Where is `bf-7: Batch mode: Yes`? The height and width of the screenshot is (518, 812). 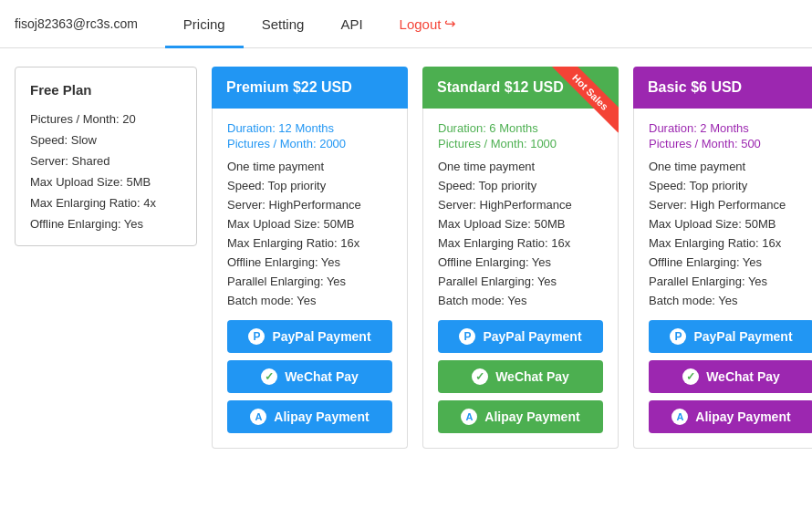
bf-7: Batch mode: Yes is located at coordinates (730, 301).